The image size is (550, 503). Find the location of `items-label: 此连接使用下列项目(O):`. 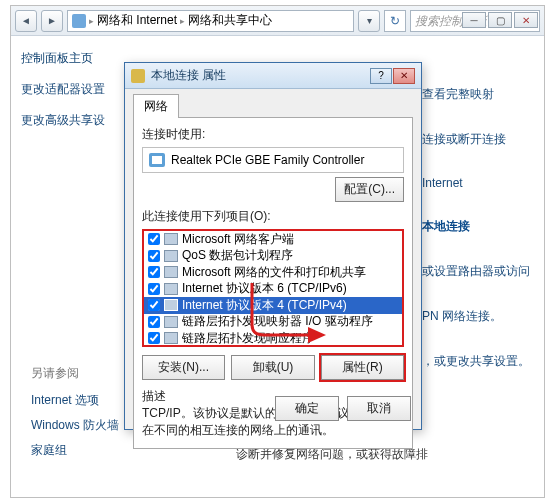

items-label: 此连接使用下列项目(O): is located at coordinates (273, 216).